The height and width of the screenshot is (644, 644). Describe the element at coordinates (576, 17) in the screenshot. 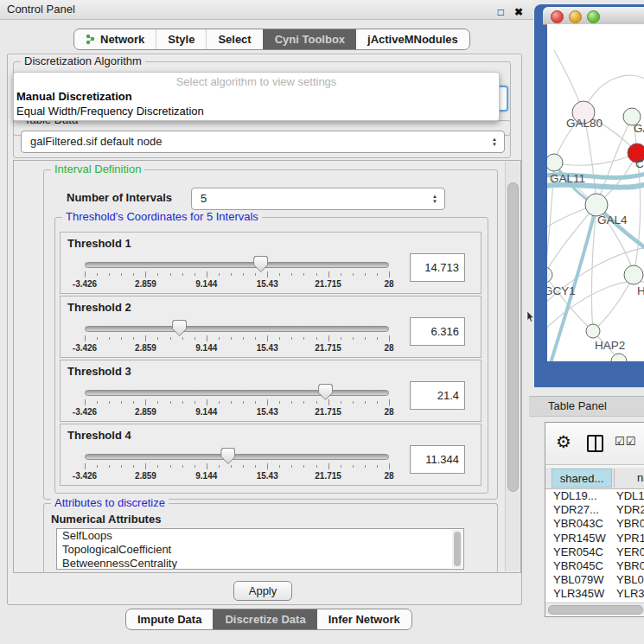

I see `minimize-traffic-light` at that location.